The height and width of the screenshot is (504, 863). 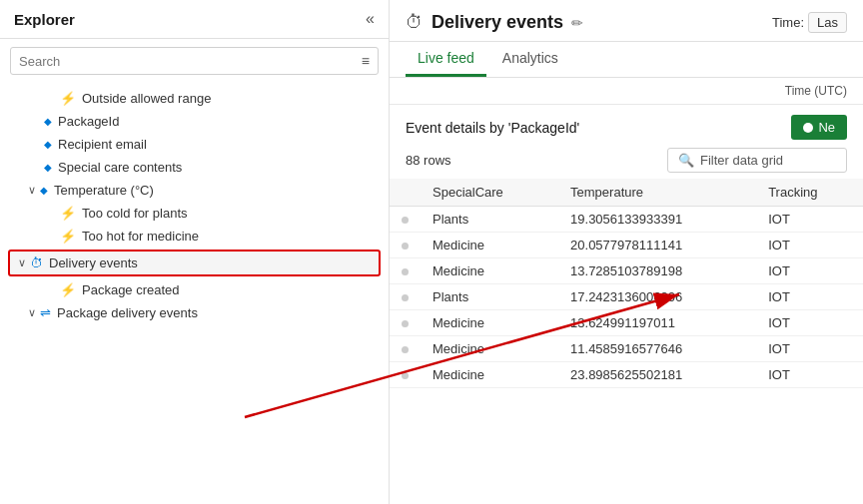 What do you see at coordinates (497, 22) in the screenshot?
I see `page-title: Delivery events` at bounding box center [497, 22].